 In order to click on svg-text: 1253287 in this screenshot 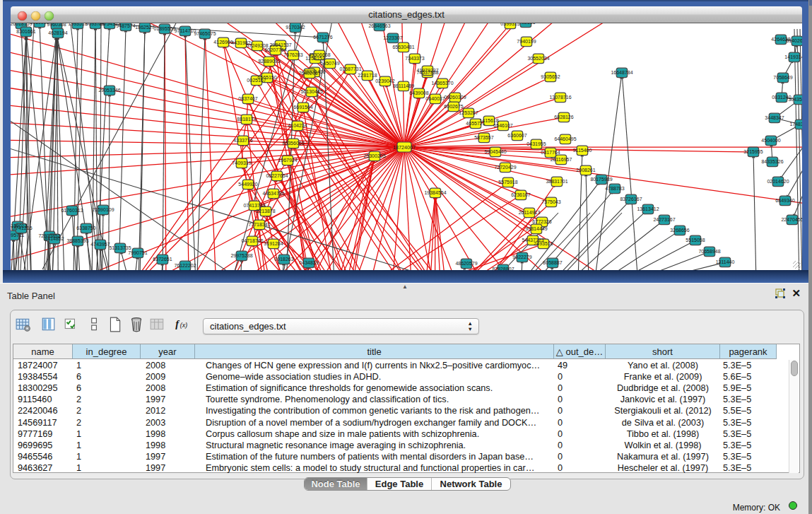, I will do `click(468, 113)`.